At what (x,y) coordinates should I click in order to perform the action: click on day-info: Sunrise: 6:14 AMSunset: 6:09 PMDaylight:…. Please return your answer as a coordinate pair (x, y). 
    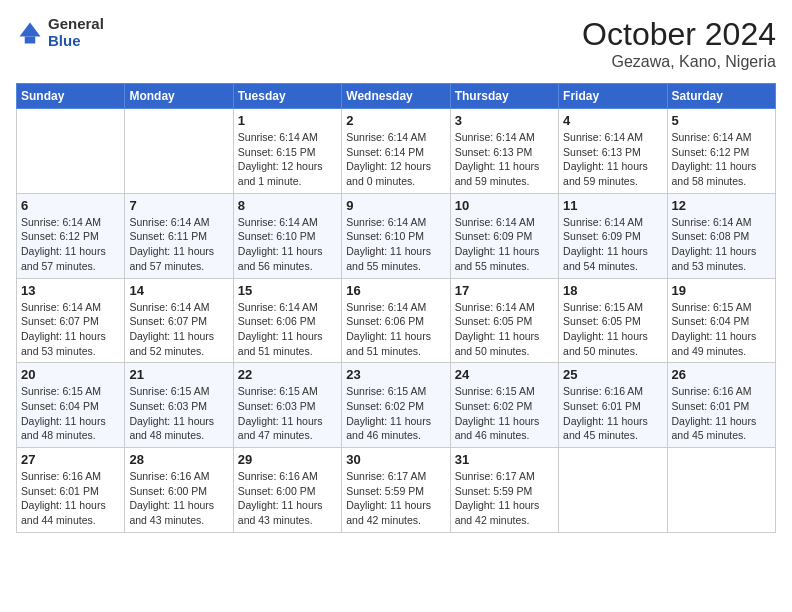
    Looking at the image, I should click on (504, 244).